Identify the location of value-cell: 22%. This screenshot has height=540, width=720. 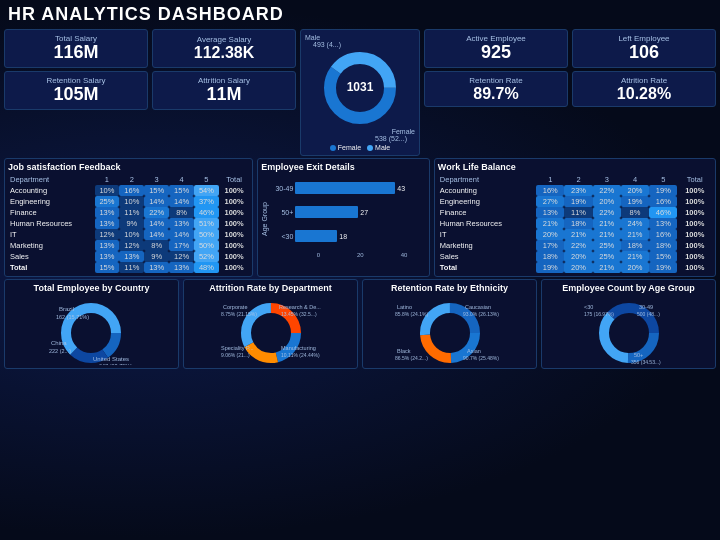
(156, 212).